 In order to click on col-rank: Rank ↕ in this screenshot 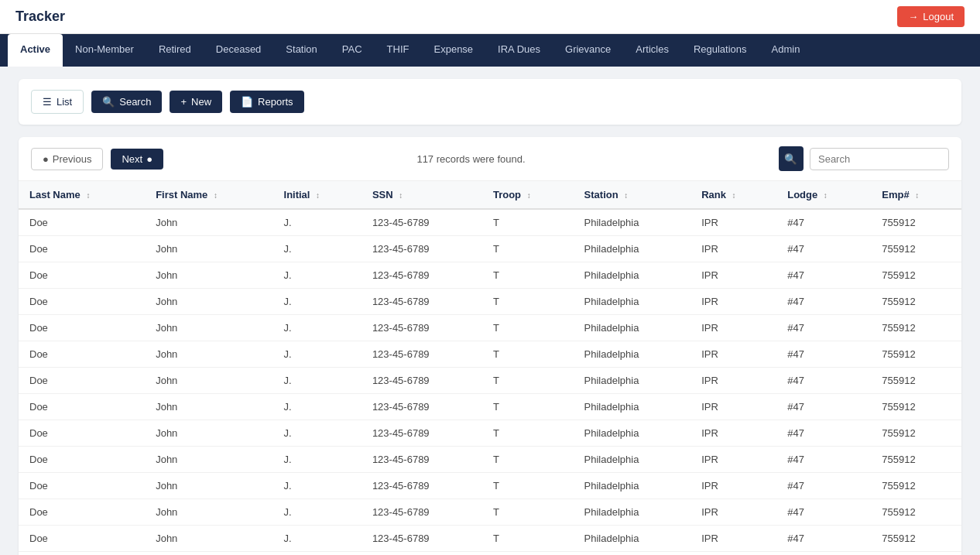, I will do `click(734, 195)`.